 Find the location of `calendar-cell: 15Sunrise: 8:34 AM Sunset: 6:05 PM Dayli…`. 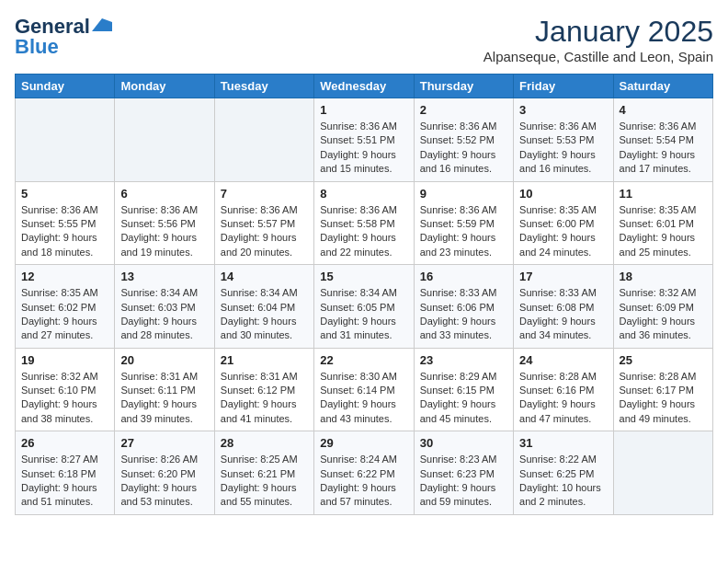

calendar-cell: 15Sunrise: 8:34 AM Sunset: 6:05 PM Dayli… is located at coordinates (364, 307).